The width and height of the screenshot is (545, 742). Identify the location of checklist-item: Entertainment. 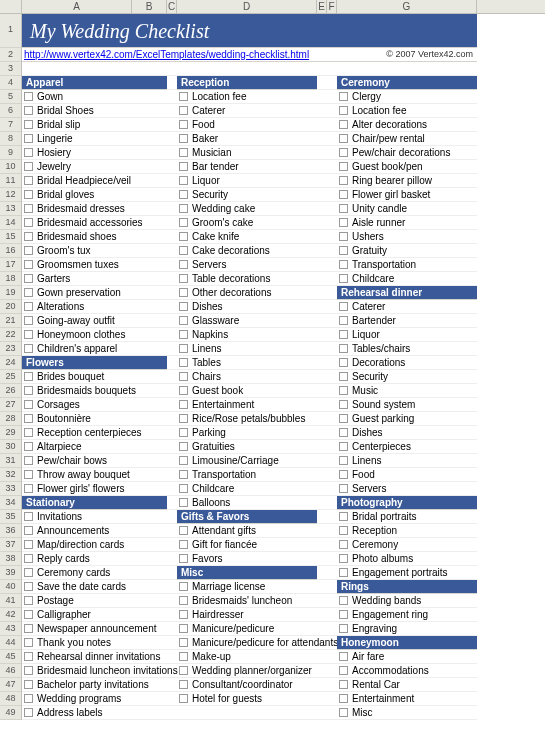
(247, 405).